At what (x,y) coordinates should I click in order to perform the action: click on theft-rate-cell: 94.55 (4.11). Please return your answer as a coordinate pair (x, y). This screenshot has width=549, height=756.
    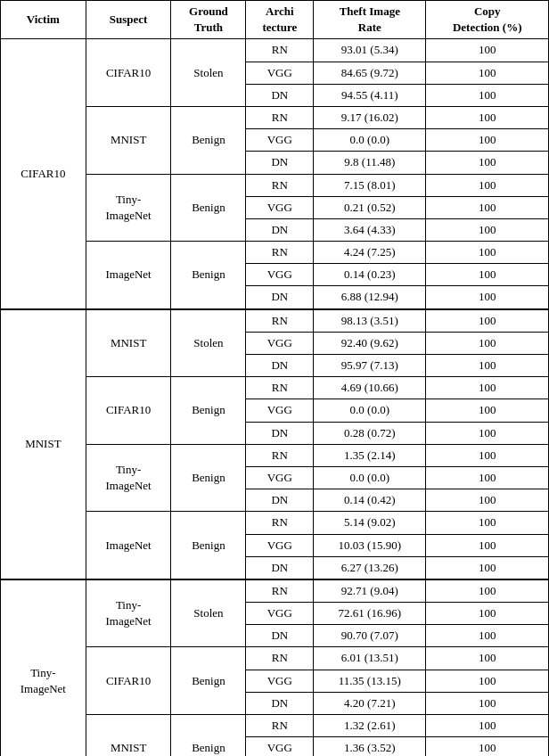
    Looking at the image, I should click on (370, 94).